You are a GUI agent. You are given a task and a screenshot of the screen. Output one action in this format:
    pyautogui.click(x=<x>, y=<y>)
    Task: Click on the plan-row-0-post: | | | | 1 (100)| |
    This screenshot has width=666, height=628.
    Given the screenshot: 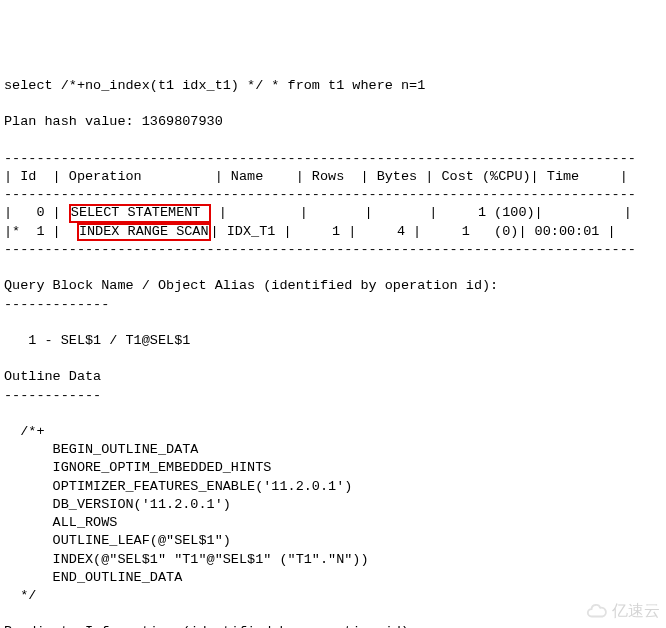 What is the action you would take?
    pyautogui.click(x=422, y=212)
    